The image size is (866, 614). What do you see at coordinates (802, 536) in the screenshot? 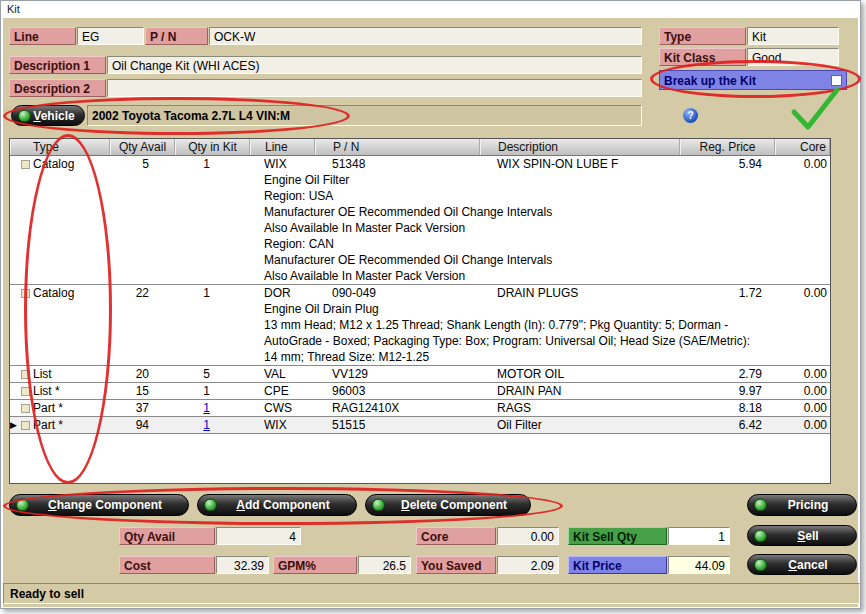
I see `sell-button: Sell` at bounding box center [802, 536].